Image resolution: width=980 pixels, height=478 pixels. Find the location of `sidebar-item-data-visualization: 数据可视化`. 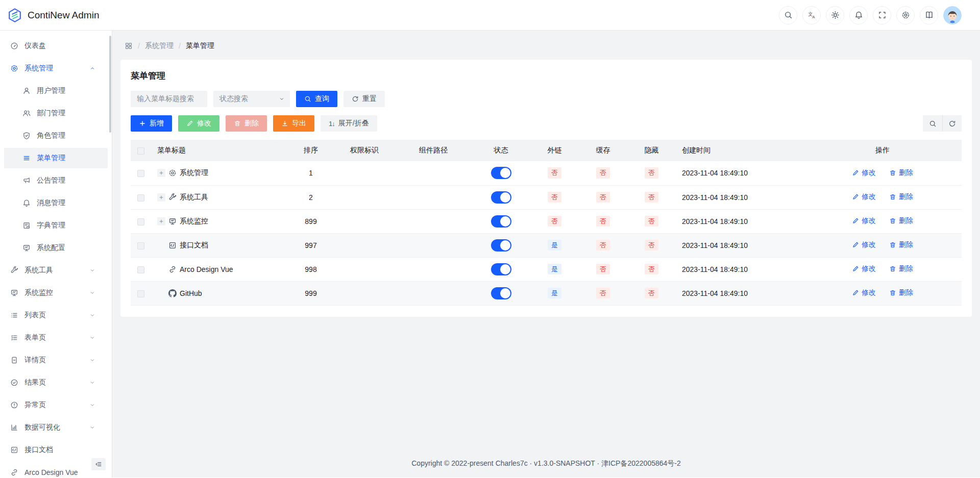

sidebar-item-data-visualization: 数据可视化 is located at coordinates (56, 427).